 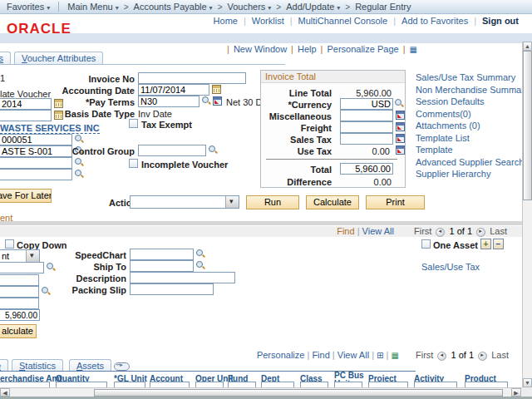 I want to click on show-all-tabs-icon, so click(x=121, y=367).